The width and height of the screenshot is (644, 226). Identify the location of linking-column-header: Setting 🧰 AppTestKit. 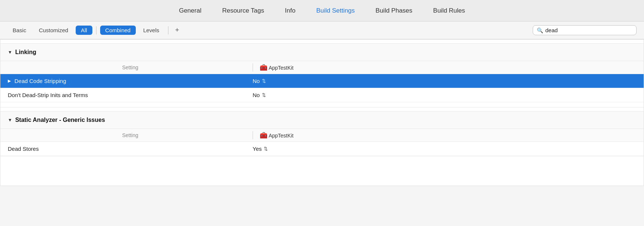
(322, 67).